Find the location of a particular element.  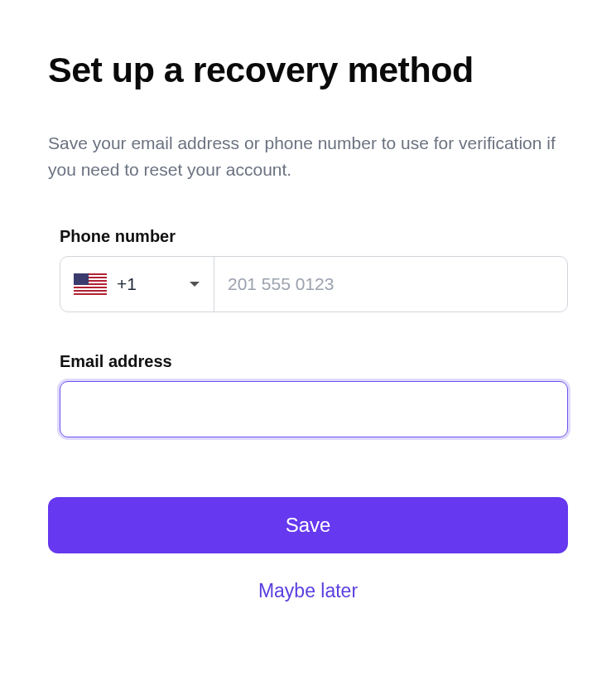

page-subtitle: Save your email address or phone number … is located at coordinates (308, 156).